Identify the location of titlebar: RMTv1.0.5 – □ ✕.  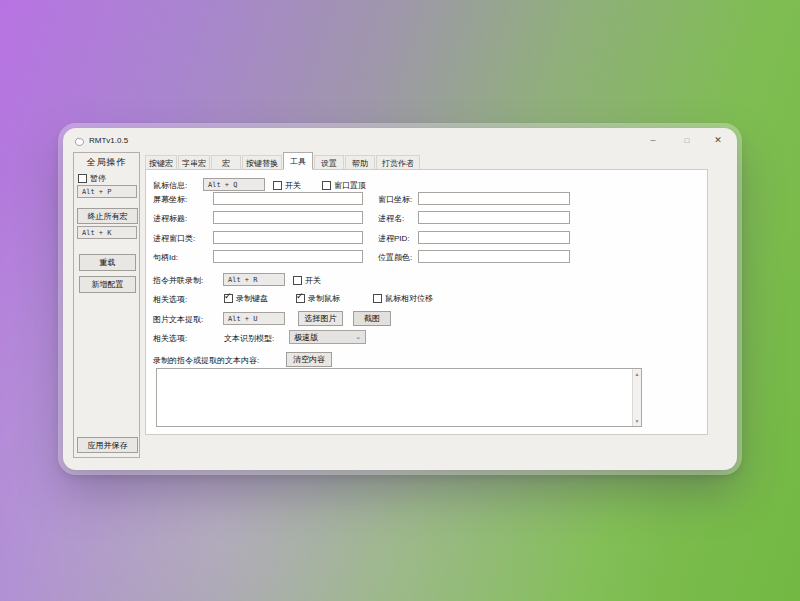
(400, 140).